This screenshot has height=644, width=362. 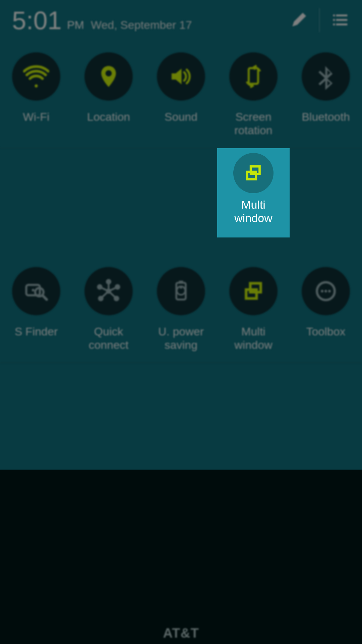 What do you see at coordinates (326, 117) in the screenshot?
I see `toggle-label: Bluetooth` at bounding box center [326, 117].